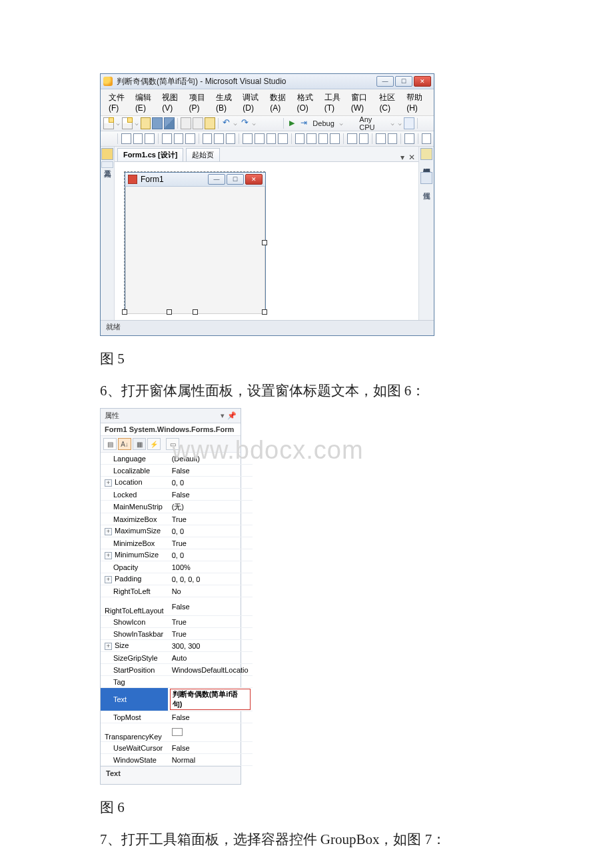 This screenshot has width=613, height=868. Describe the element at coordinates (177, 543) in the screenshot. I see `property-row: MinimizeBoxTrue` at that location.